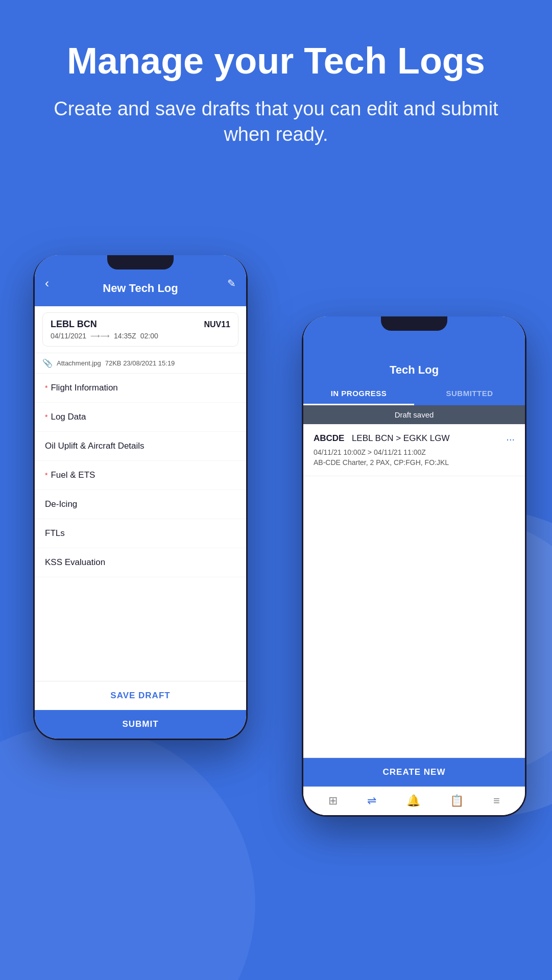 This screenshot has width=552, height=980. Describe the element at coordinates (372, 801) in the screenshot. I see `sliders-icon: ⇌` at that location.